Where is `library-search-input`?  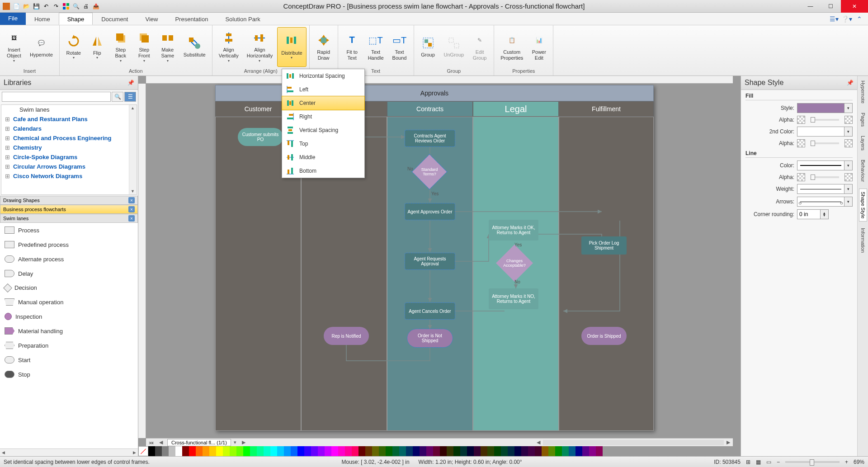 library-search-input is located at coordinates (56, 97).